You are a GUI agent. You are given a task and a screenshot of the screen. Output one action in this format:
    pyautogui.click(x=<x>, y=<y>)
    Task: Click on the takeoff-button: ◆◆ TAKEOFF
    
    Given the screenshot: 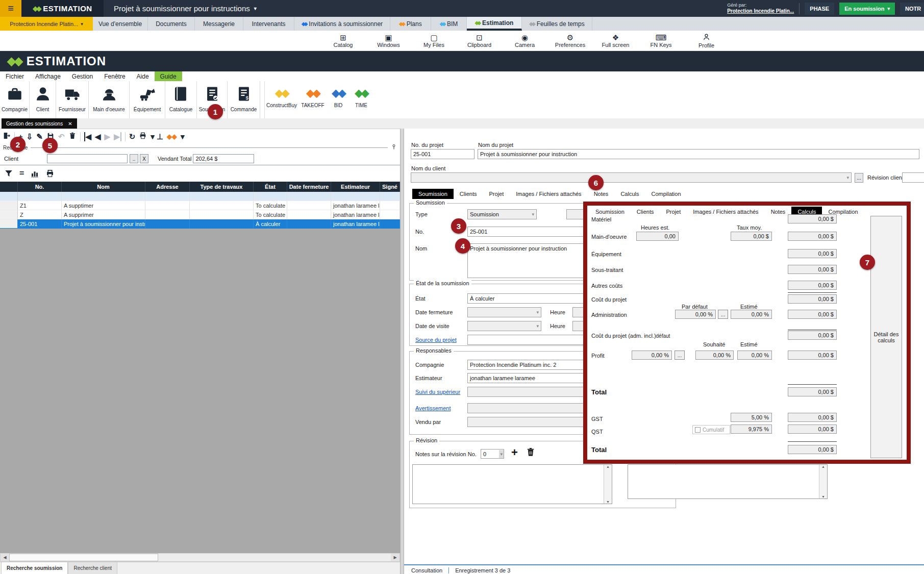 What is the action you would take?
    pyautogui.click(x=313, y=100)
    